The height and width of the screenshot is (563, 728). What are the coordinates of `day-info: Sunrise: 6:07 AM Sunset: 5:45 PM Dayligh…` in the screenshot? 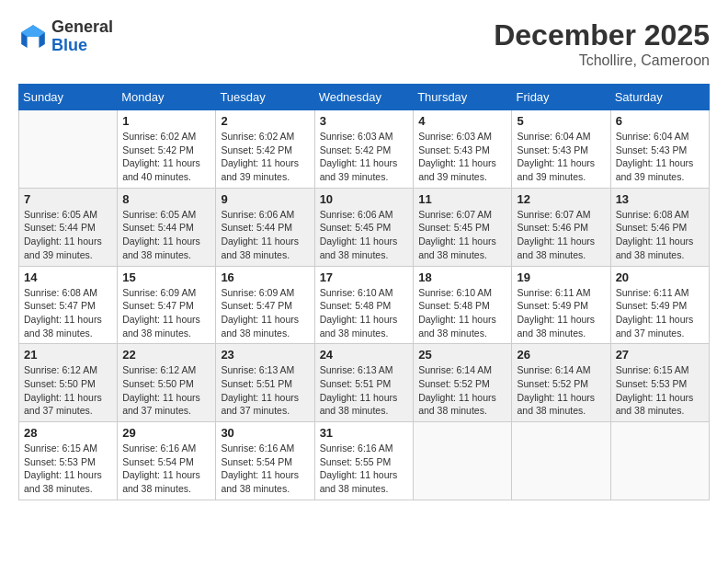 It's located at (462, 236).